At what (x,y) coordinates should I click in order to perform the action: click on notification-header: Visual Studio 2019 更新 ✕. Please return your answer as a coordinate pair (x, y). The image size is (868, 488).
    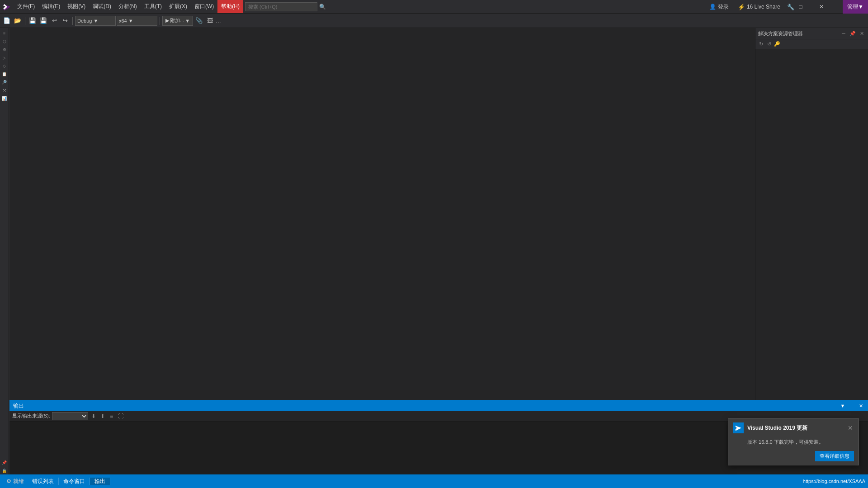
    Looking at the image, I should click on (793, 428).